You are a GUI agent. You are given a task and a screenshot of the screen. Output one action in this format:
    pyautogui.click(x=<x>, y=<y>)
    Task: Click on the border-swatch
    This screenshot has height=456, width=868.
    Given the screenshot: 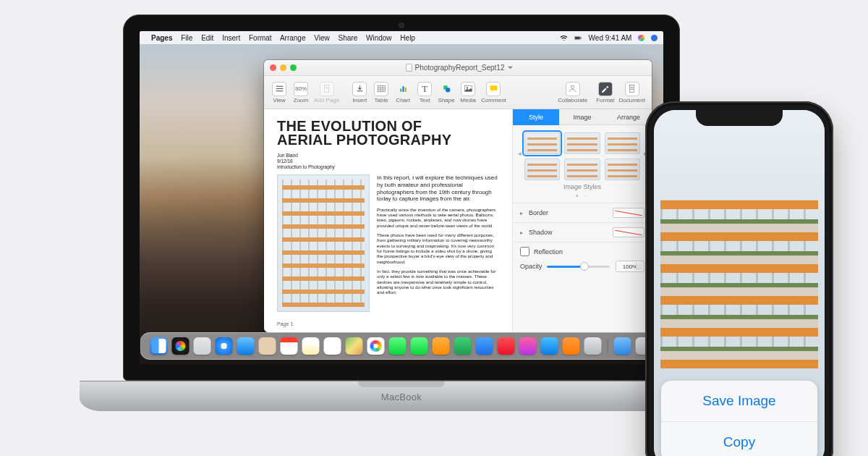 What is the action you would take?
    pyautogui.click(x=629, y=213)
    